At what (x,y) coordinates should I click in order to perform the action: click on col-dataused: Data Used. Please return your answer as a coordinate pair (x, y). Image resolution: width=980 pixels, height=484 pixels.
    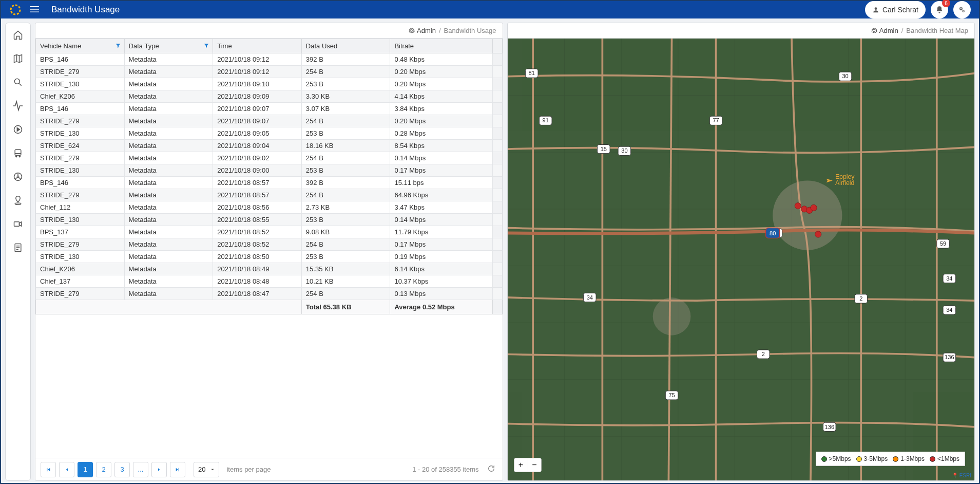
    Looking at the image, I should click on (346, 46).